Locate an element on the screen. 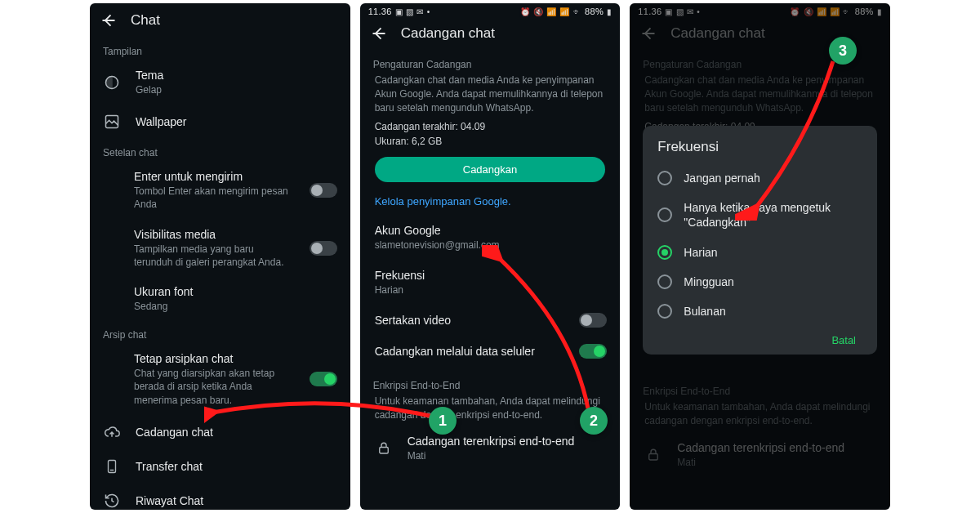 The width and height of the screenshot is (980, 513). account-sub: slametonevision@gmail.com is located at coordinates (492, 245).